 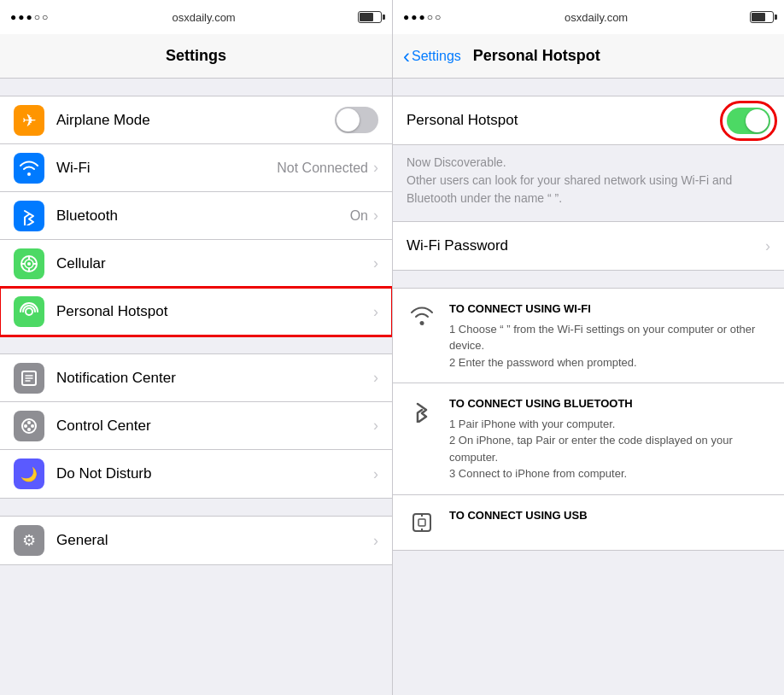 What do you see at coordinates (588, 183) in the screenshot?
I see `discoverable-text: Now Discoverable. Other users can look f…` at bounding box center [588, 183].